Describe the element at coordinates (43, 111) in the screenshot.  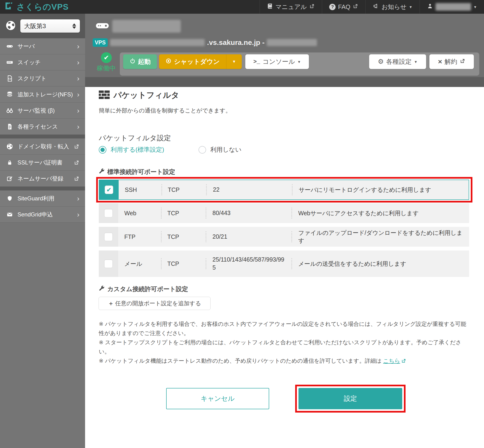
I see `sidebar-item-monitoring: サーバ監視 (β) ›` at that location.